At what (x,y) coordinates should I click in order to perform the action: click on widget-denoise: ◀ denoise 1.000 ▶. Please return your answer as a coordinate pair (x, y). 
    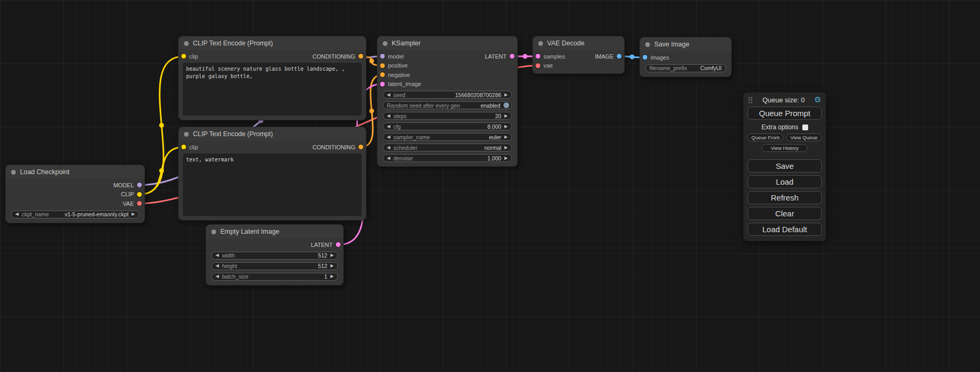
    Looking at the image, I should click on (447, 158).